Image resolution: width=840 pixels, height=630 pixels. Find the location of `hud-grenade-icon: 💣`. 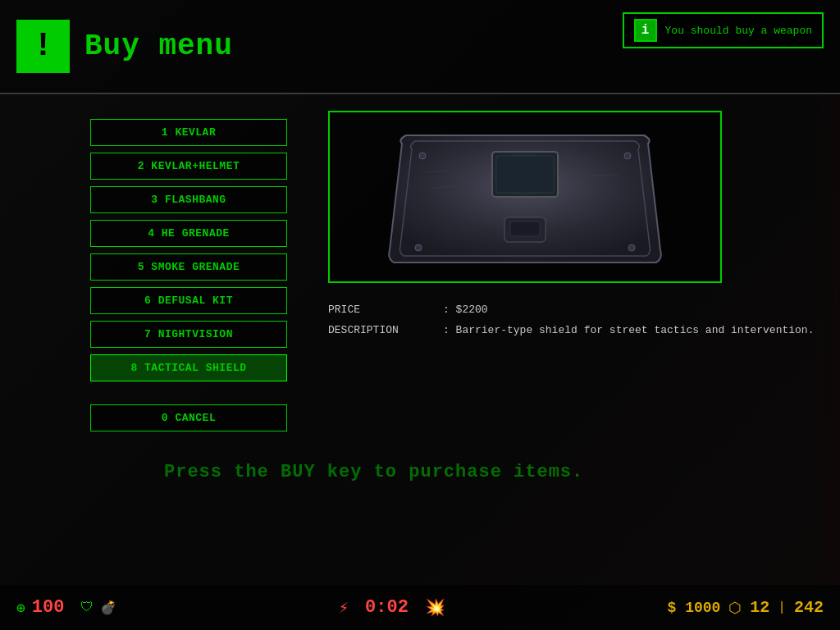

hud-grenade-icon: 💣 is located at coordinates (108, 608).